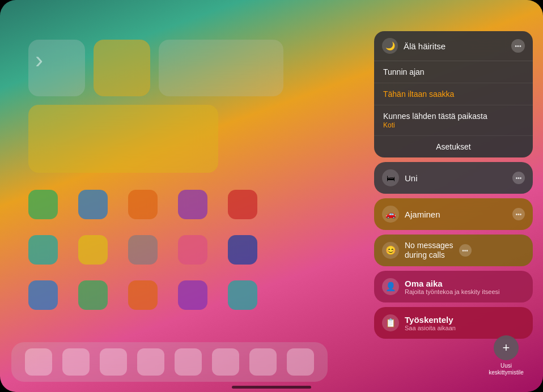 This screenshot has height=392, width=543. Describe the element at coordinates (453, 94) in the screenshot. I see `dnd-card: 🌙 Älä häiritse ••• Tunnin ajan Tähän ilt…` at that location.